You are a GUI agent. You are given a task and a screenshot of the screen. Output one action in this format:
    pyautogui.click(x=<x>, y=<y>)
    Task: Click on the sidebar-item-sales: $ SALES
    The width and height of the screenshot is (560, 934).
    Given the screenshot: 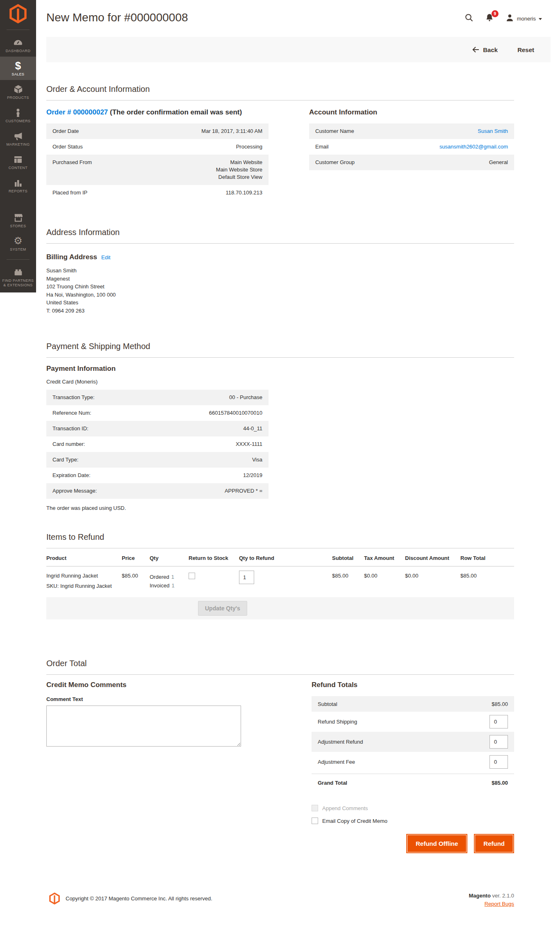 What is the action you would take?
    pyautogui.click(x=18, y=68)
    